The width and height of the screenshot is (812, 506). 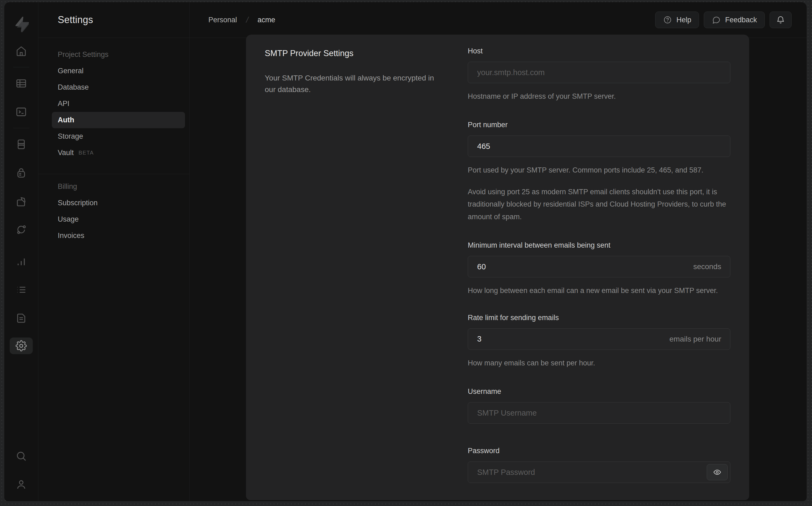 I want to click on sql-editor-icon, so click(x=21, y=112).